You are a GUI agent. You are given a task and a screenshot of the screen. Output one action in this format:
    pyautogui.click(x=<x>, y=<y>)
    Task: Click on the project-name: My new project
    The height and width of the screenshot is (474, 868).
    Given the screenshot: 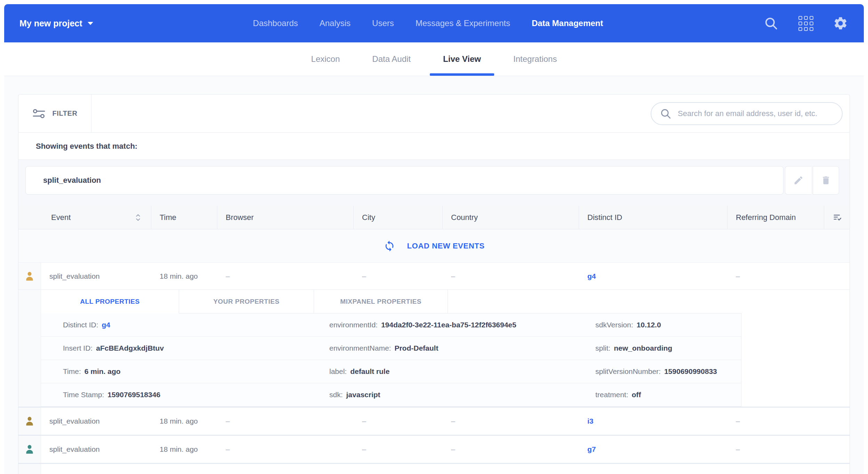 What is the action you would take?
    pyautogui.click(x=51, y=24)
    